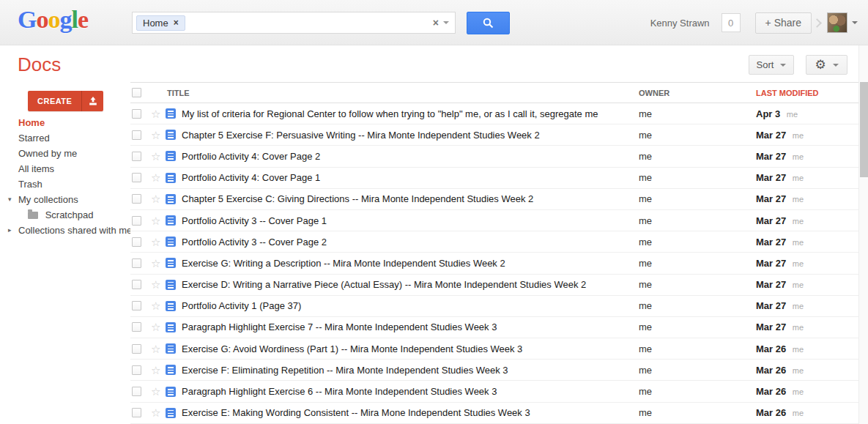 This screenshot has width=868, height=424. I want to click on table-row: ☆ Exercise D: Writing a Narrative Piece …, so click(494, 286).